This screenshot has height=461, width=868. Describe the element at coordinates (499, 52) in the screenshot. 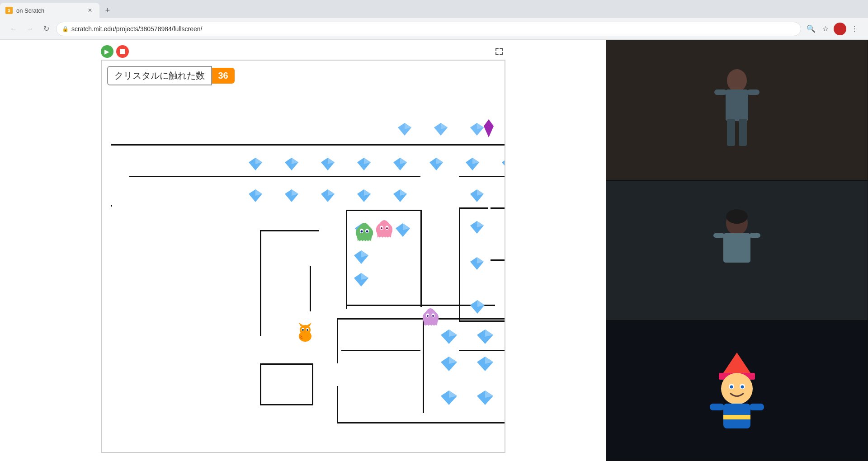

I see `controls-right` at that location.